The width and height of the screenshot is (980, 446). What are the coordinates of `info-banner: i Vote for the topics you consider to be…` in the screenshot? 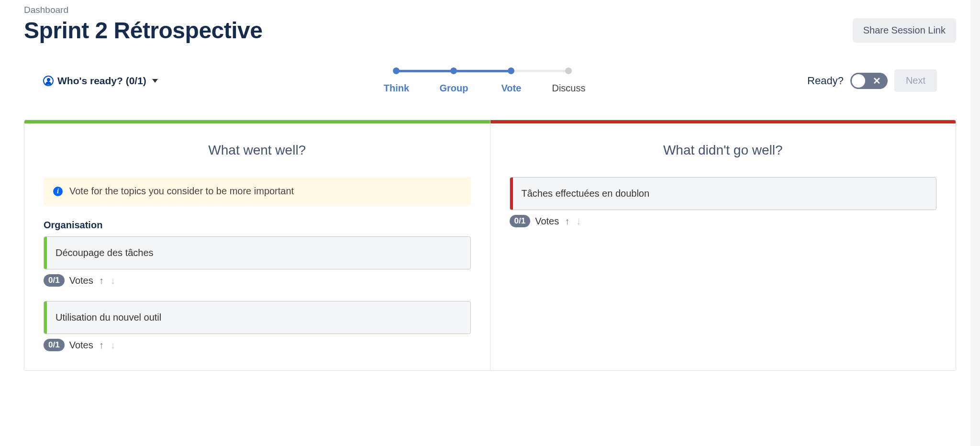 It's located at (257, 191).